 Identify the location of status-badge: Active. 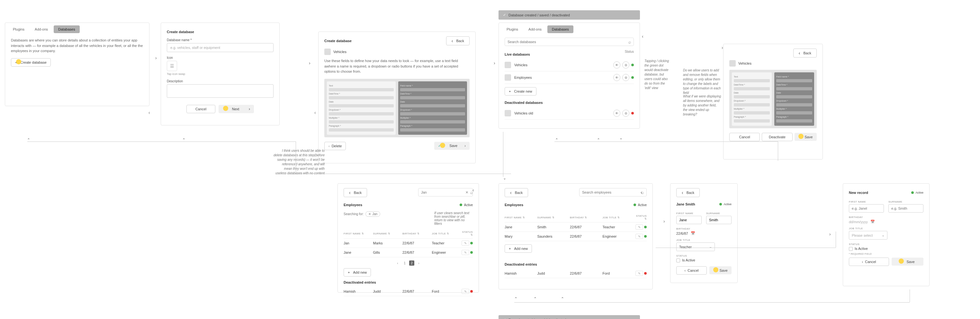
(640, 205).